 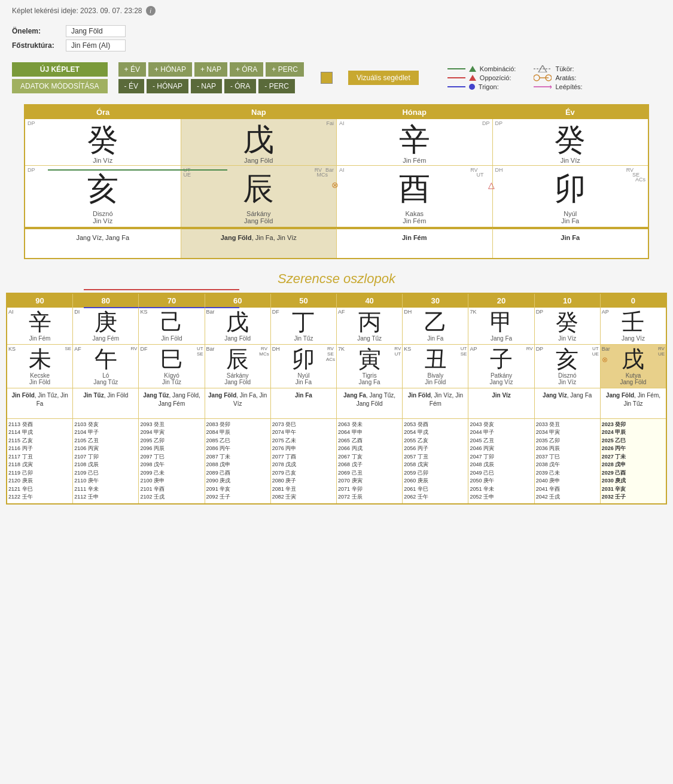 I want to click on fortune-branch-col-3: Bar RVMCs 辰 Sárkány Jang Föld, so click(x=238, y=366).